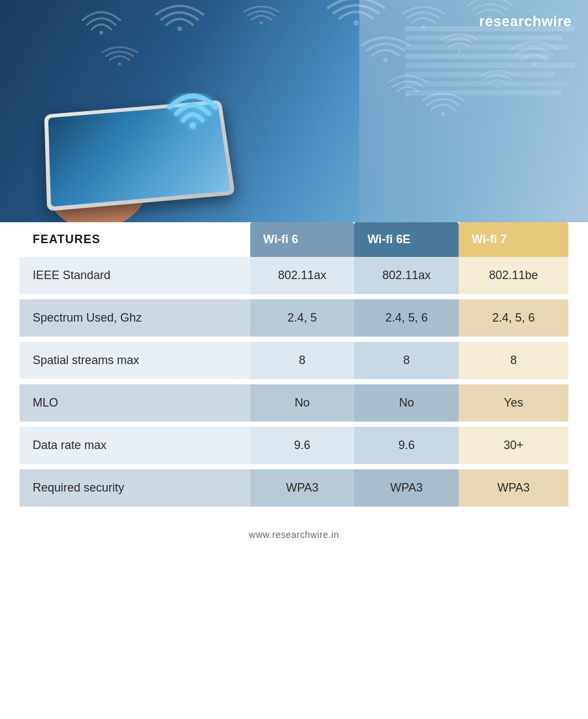 The image size is (588, 719). I want to click on feature-cell: MLO, so click(135, 403).